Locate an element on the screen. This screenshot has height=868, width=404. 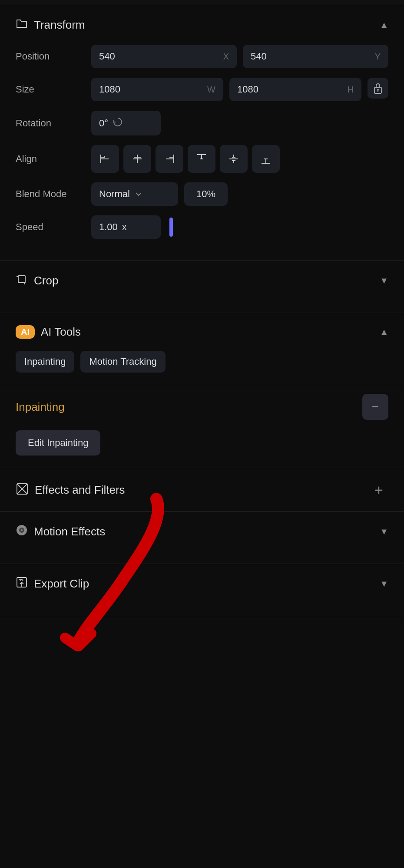
size-inputs: 1080 W 1080 H is located at coordinates (240, 89).